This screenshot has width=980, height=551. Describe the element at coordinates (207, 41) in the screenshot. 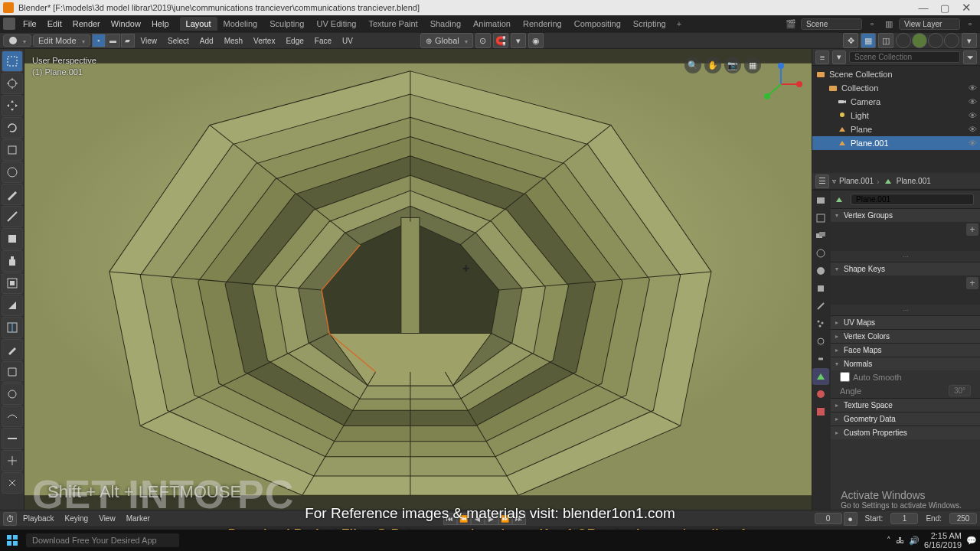

I see `hdr-add: Add` at that location.